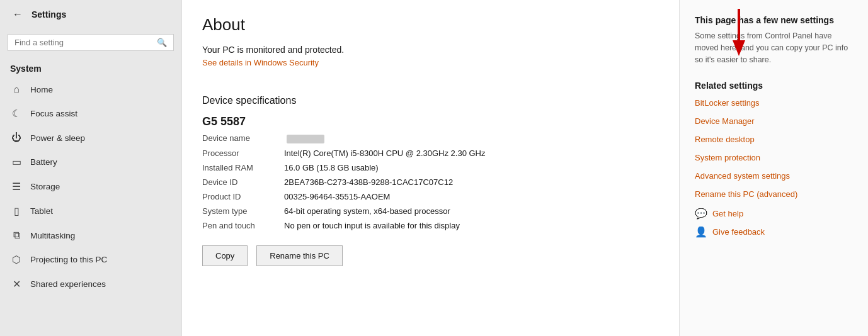 The width and height of the screenshot is (868, 336). What do you see at coordinates (243, 167) in the screenshot?
I see `spec-label: Installed RAM` at bounding box center [243, 167].